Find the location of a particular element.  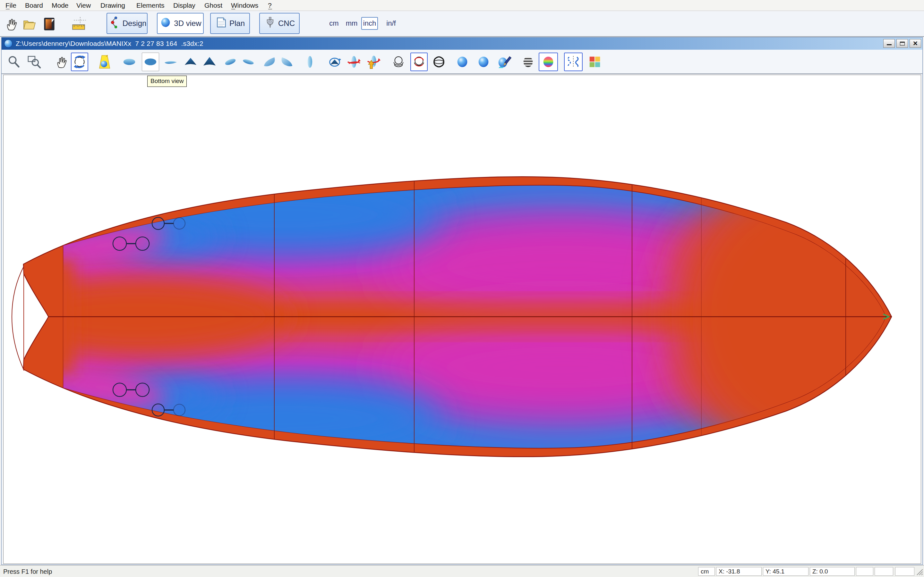

view-toolbar is located at coordinates (462, 62).